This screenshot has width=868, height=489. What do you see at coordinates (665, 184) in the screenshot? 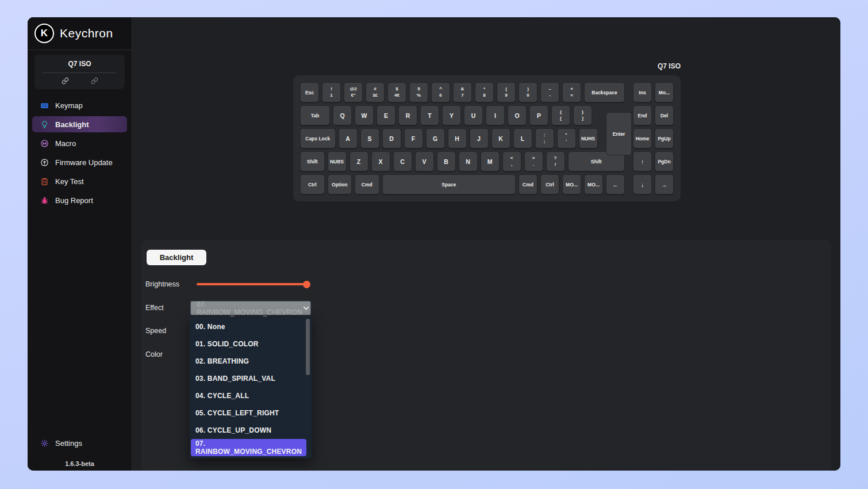
I see `keyboard-key: →` at bounding box center [665, 184].